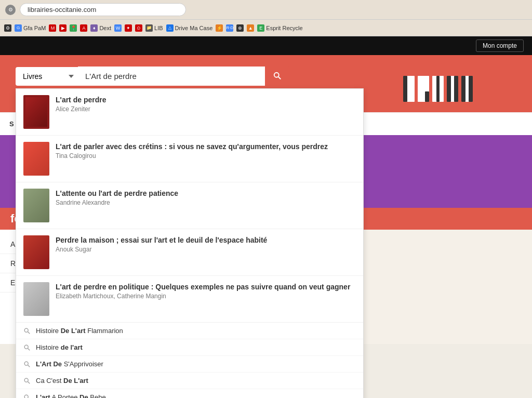 This screenshot has height=398, width=532. What do you see at coordinates (34, 28) in the screenshot?
I see `bookmark-gfa-label: Gfa PaM` at bounding box center [34, 28].